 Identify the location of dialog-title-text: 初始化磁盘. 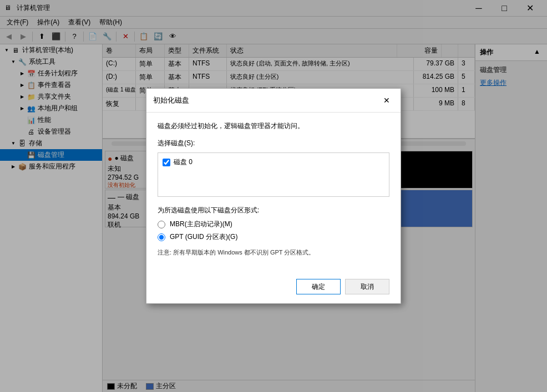
(171, 100).